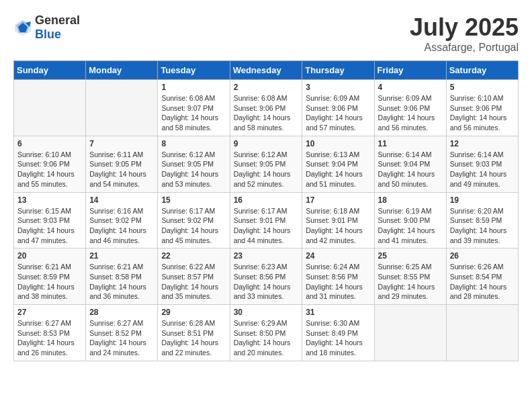 The width and height of the screenshot is (532, 411). What do you see at coordinates (193, 256) in the screenshot?
I see `day-number: 22` at bounding box center [193, 256].